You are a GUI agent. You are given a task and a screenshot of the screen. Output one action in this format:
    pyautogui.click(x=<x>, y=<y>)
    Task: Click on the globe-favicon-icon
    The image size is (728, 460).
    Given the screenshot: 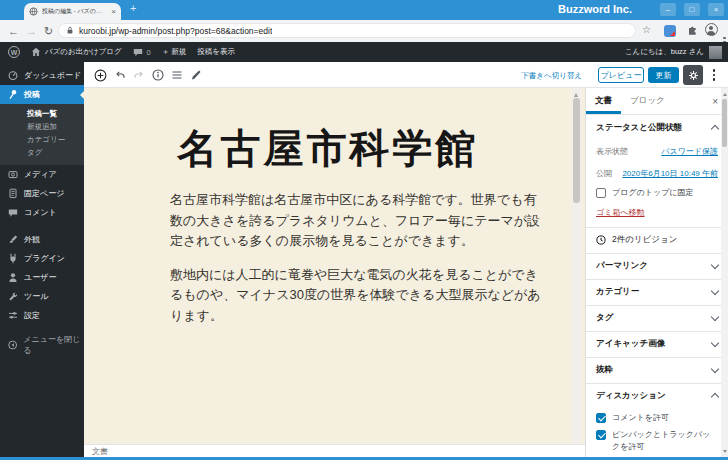 What is the action you would take?
    pyautogui.click(x=34, y=12)
    